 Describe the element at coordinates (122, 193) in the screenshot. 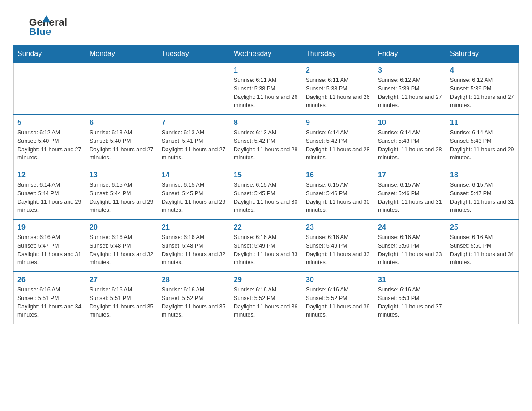

I see `calendar-day-cell: 13Sunrise: 6:15 AMSunset: 5:44 PMDayligh…` at that location.